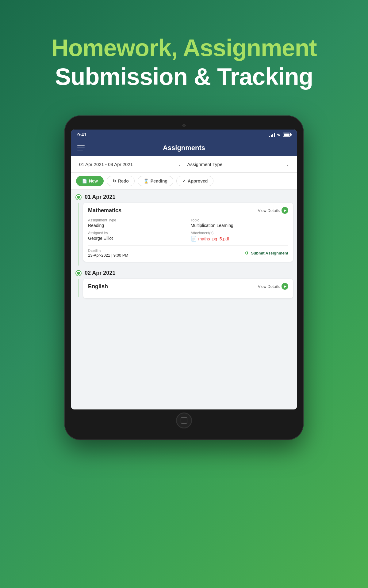 This screenshot has width=368, height=588. Describe the element at coordinates (184, 126) in the screenshot. I see `camera` at that location.